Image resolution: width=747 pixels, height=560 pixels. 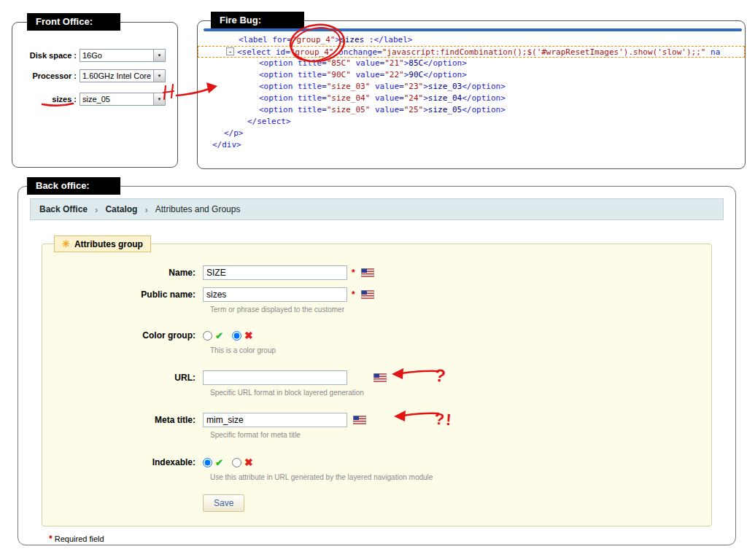 What do you see at coordinates (74, 186) in the screenshot?
I see `back-office-tag: Back office:` at bounding box center [74, 186].